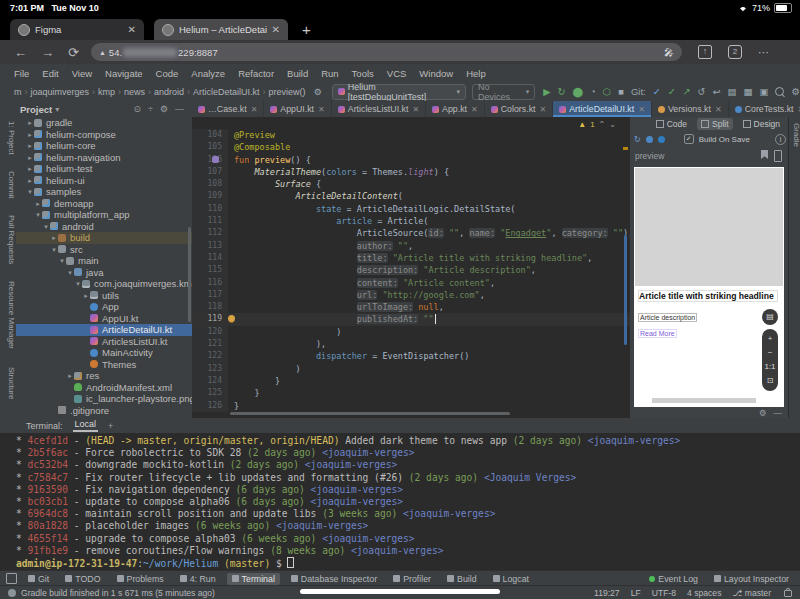 The width and height of the screenshot is (800, 599). What do you see at coordinates (208, 74) in the screenshot?
I see `menu-item-analyze: Analyze` at bounding box center [208, 74].